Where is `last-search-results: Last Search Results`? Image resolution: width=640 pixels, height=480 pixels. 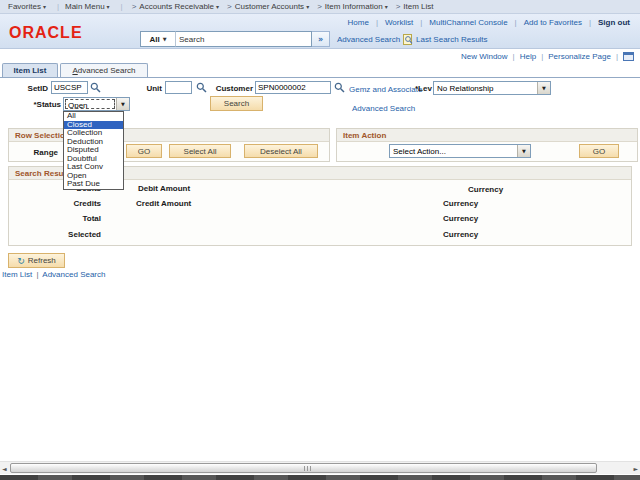
last-search-results: Last Search Results is located at coordinates (446, 40).